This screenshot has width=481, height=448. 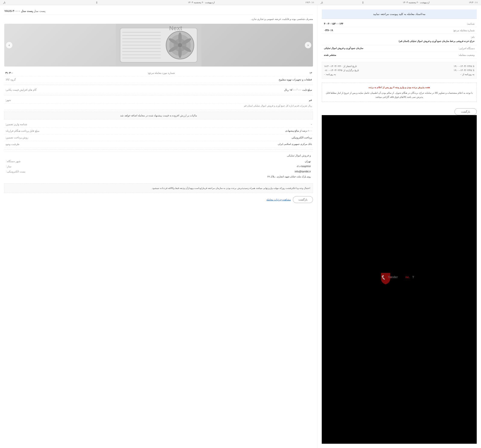 I want to click on right-top-bar: ۱۹:۳۰:۱۱ اردیبهشت ۲۰ پنجشنبه ۱۴۰۳ || بار, so click(x=159, y=2).